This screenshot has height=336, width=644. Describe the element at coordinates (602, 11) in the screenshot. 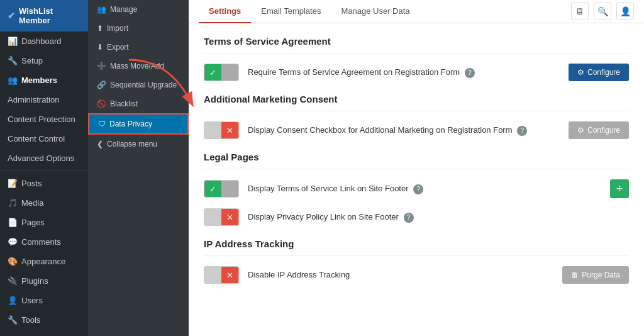

I see `search-icon-btn: 🔍` at that location.